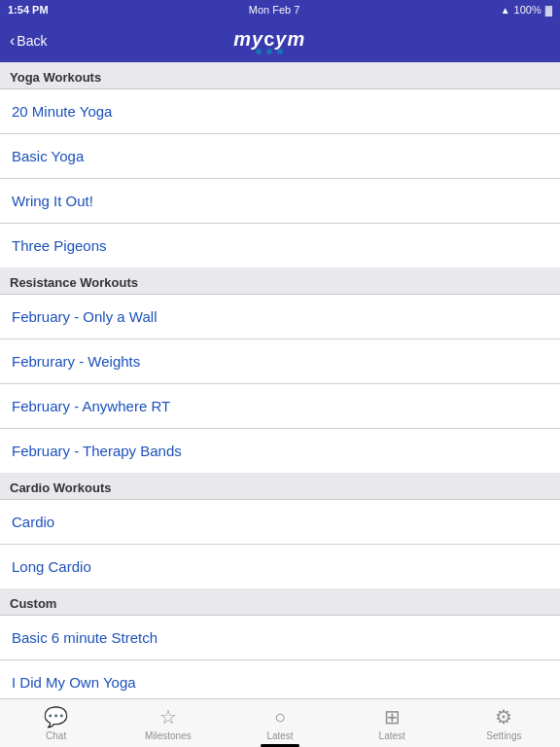 The height and width of the screenshot is (747, 560). I want to click on workout-item-label: February - Only a Wall, so click(84, 317).